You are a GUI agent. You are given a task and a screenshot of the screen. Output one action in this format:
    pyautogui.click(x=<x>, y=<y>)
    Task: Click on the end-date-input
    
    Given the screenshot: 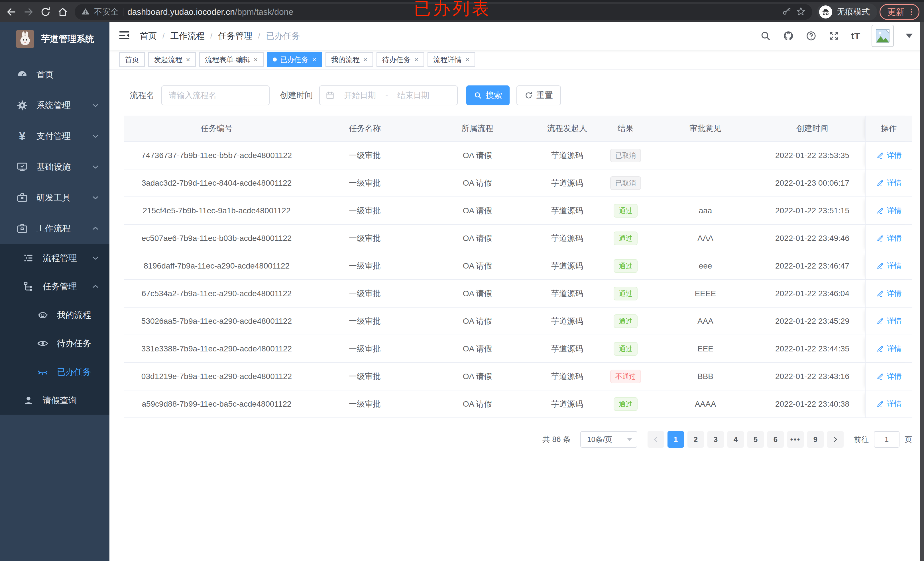 What is the action you would take?
    pyautogui.click(x=413, y=95)
    